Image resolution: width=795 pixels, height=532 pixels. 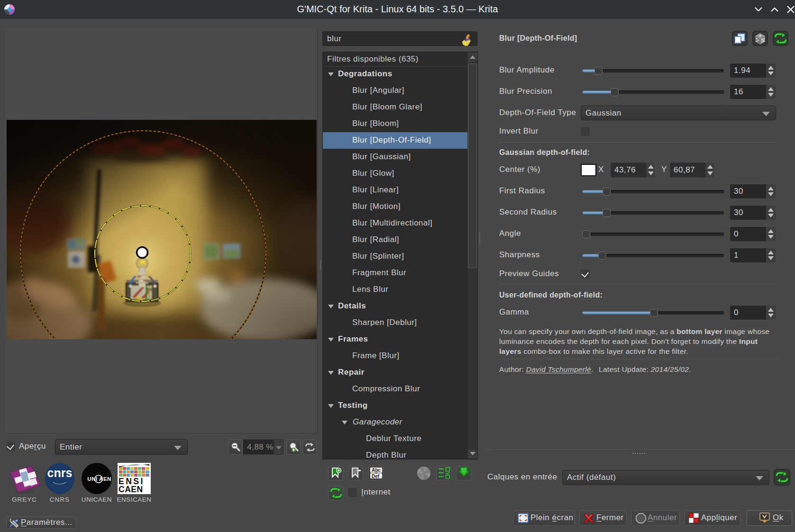 I want to click on svg-text: UNI, so click(x=92, y=479).